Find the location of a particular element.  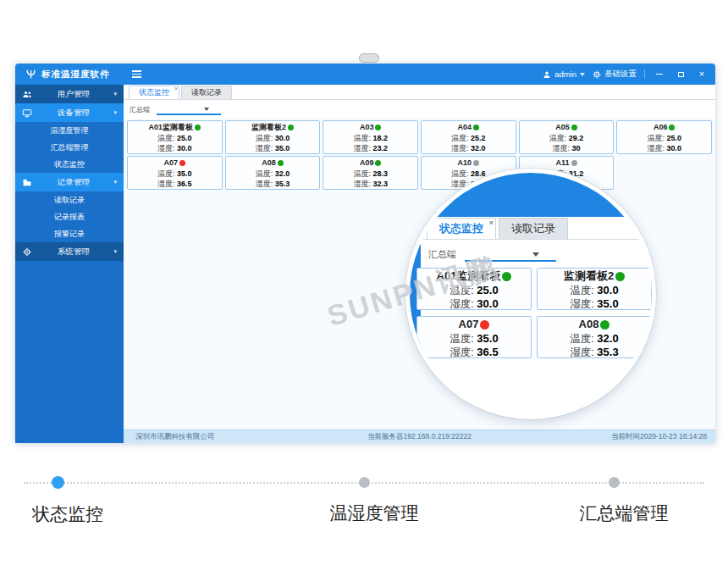

temp-value: 35.0 is located at coordinates (185, 174).